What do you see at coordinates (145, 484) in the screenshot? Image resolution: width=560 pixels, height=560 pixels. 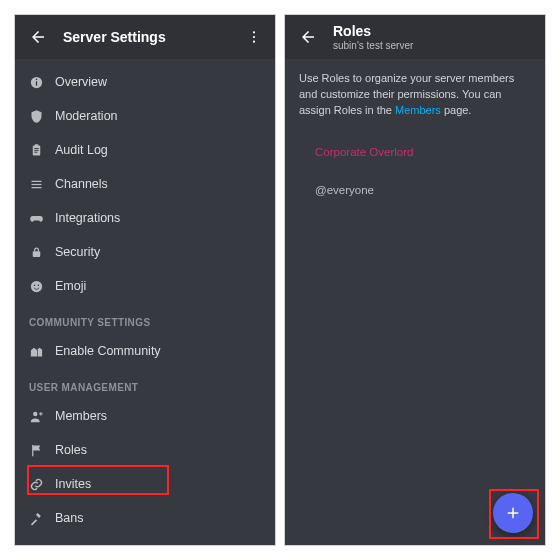 I see `nav-item-invites: Invites` at bounding box center [145, 484].